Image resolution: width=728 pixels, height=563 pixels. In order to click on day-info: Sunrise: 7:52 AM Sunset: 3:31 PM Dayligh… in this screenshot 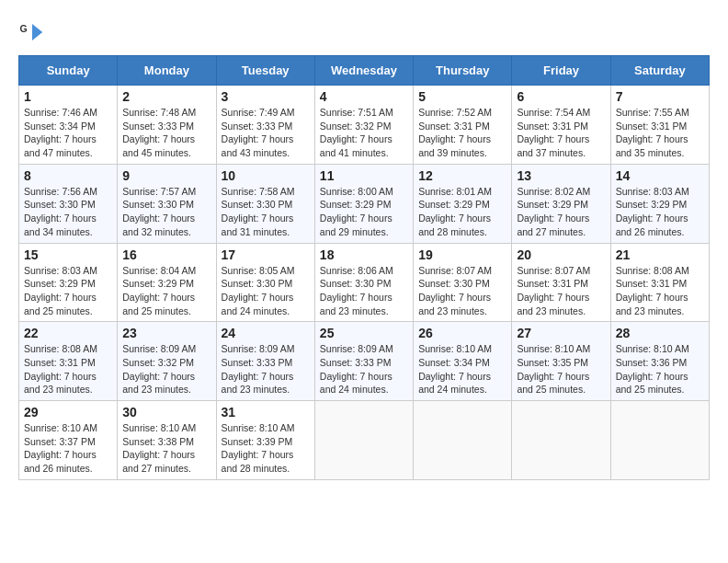, I will do `click(462, 132)`.